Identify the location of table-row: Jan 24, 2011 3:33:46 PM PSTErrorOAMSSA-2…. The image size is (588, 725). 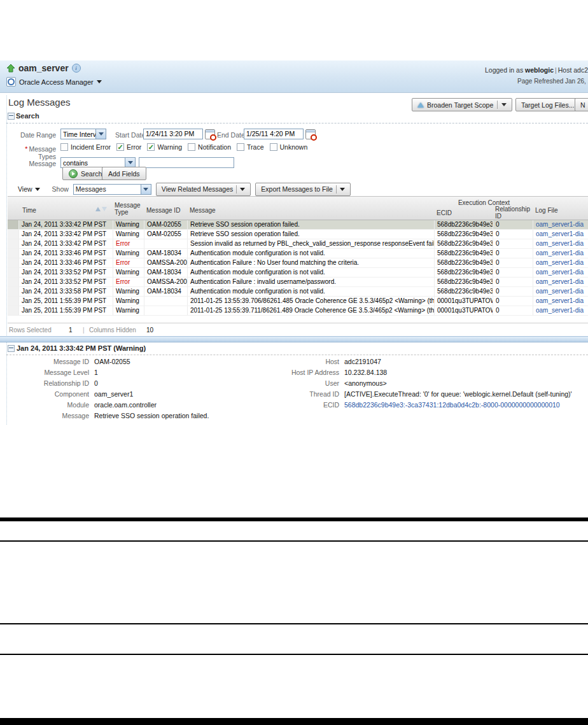
(298, 264).